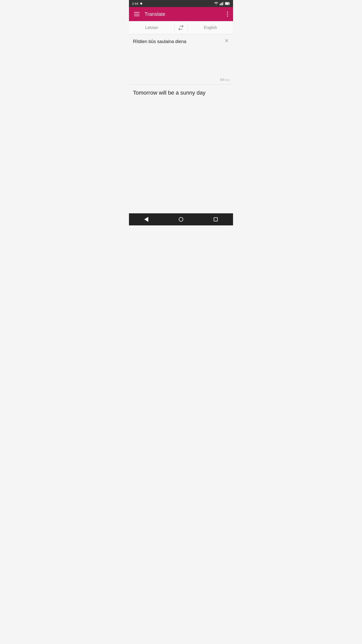  I want to click on recent-icon, so click(216, 219).